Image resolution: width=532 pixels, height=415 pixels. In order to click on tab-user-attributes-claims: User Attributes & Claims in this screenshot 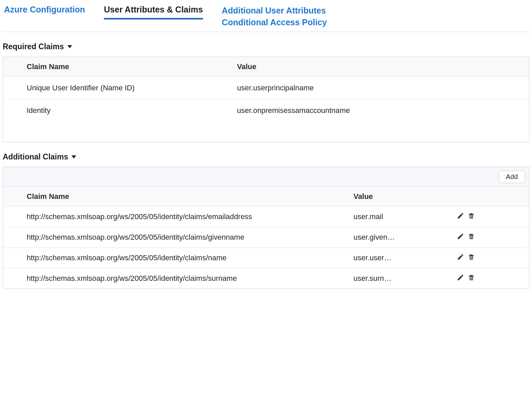, I will do `click(153, 12)`.